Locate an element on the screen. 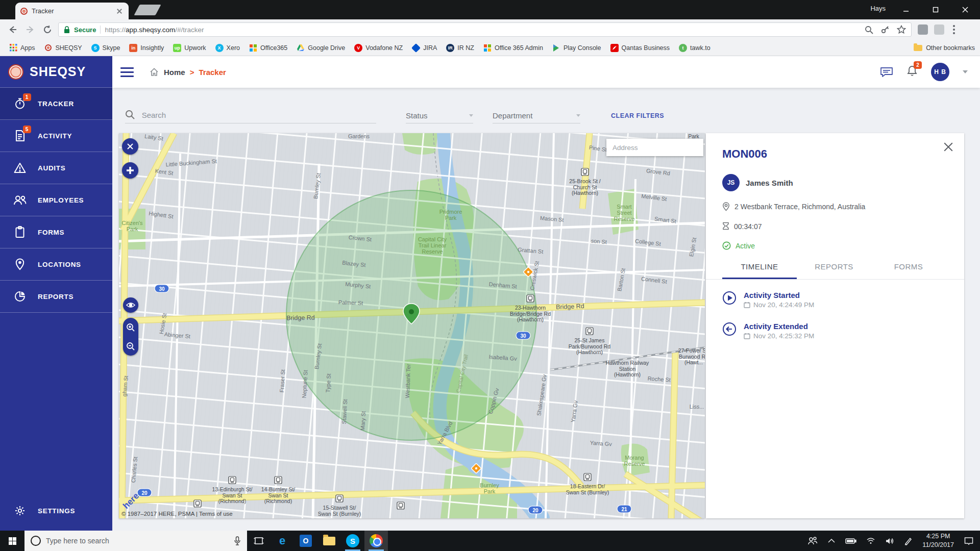 This screenshot has height=551, width=980. battery-icon is located at coordinates (851, 541).